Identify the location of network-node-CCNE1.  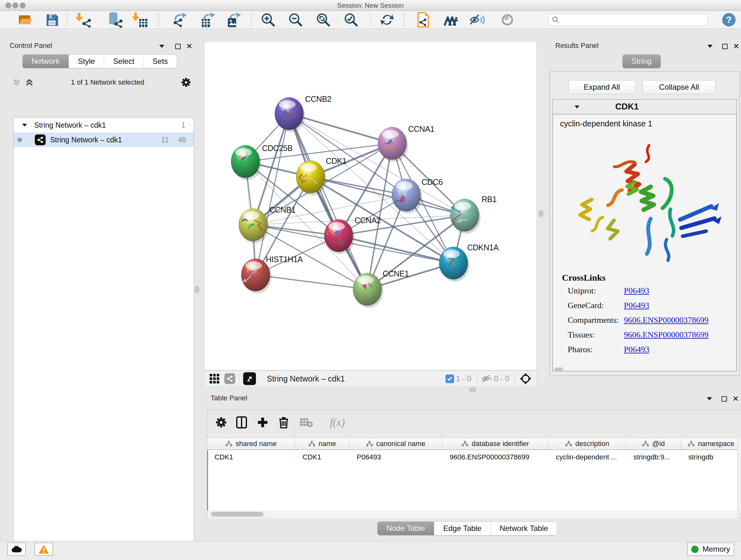
(368, 290).